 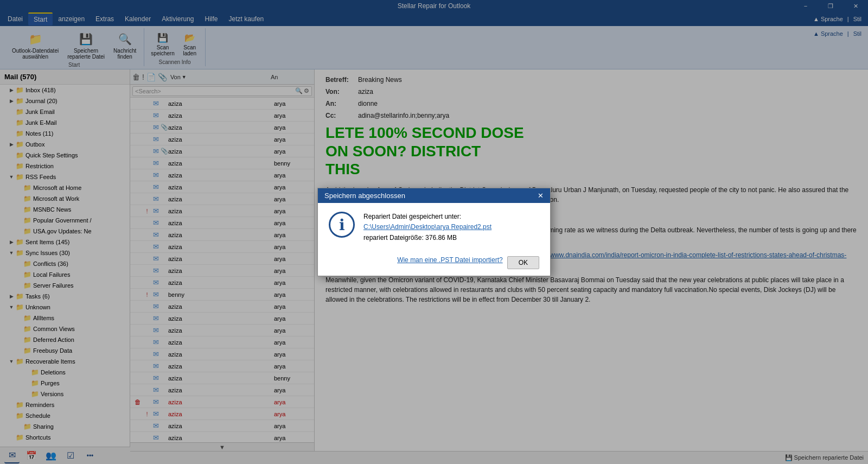 What do you see at coordinates (427, 227) in the screenshot?
I see `dialog-path-link: C:\Users\Admin\Desktop\arya Repaired2.ps…` at bounding box center [427, 227].